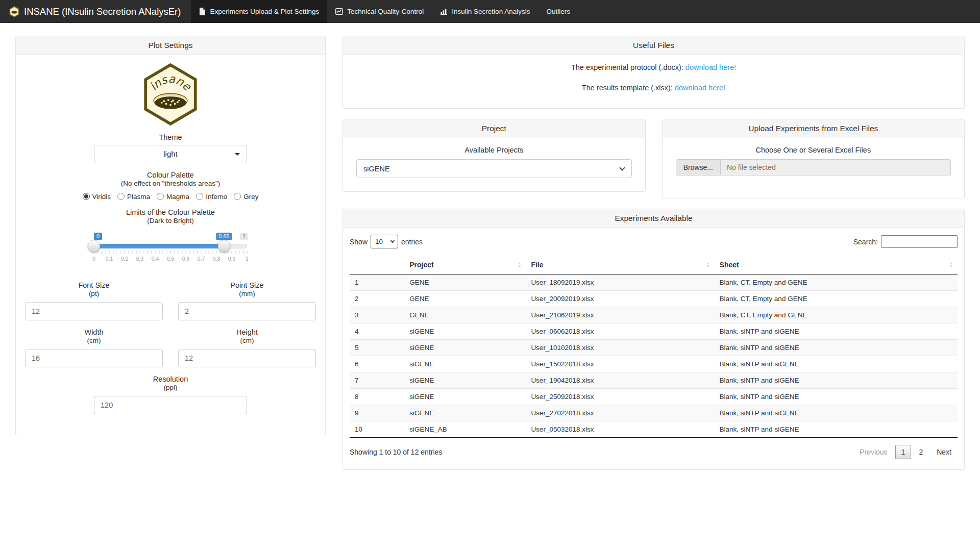 This screenshot has height=551, width=980. I want to click on row-index: 9, so click(377, 413).